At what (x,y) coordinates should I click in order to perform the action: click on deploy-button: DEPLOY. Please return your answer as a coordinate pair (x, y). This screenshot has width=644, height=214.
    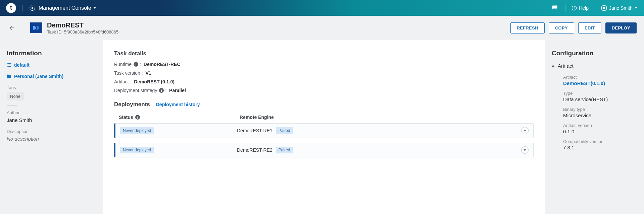
    Looking at the image, I should click on (621, 28).